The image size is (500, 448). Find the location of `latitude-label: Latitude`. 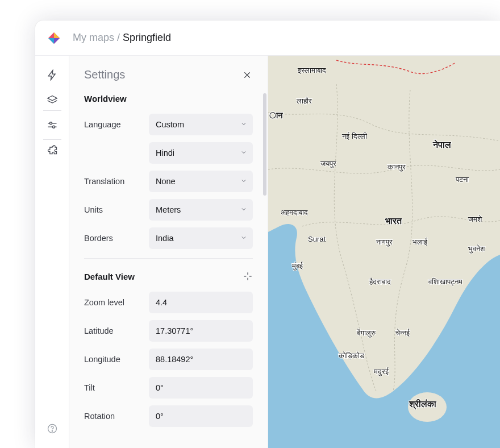

latitude-label: Latitude is located at coordinates (114, 331).